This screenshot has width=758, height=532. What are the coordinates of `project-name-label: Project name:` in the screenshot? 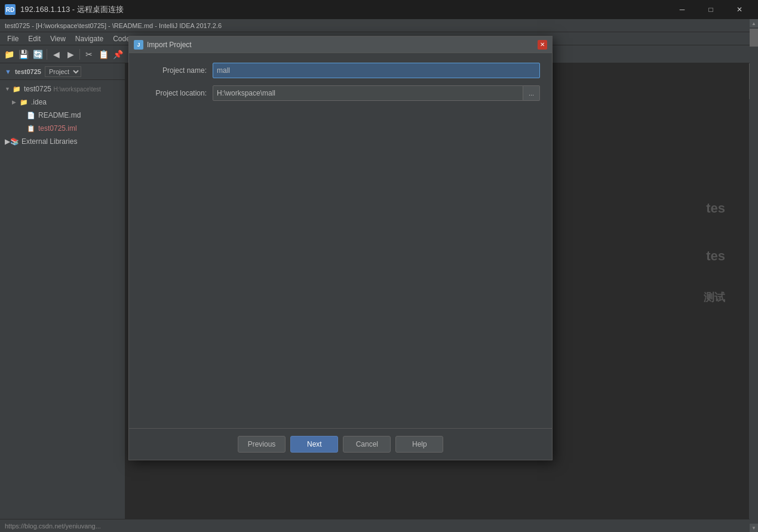 It's located at (177, 70).